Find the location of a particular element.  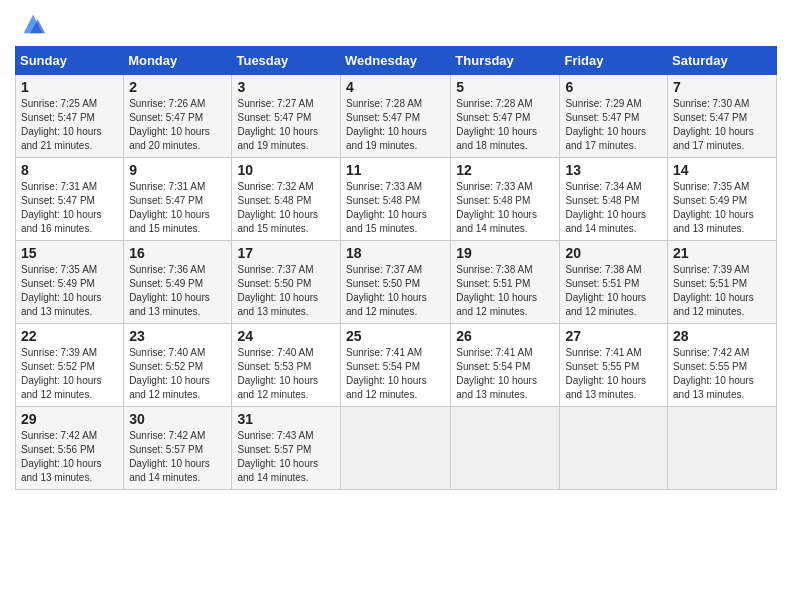

day-cell: 23Sunrise: 7:40 AMSunset: 5:52 PMDayligh… is located at coordinates (178, 366).